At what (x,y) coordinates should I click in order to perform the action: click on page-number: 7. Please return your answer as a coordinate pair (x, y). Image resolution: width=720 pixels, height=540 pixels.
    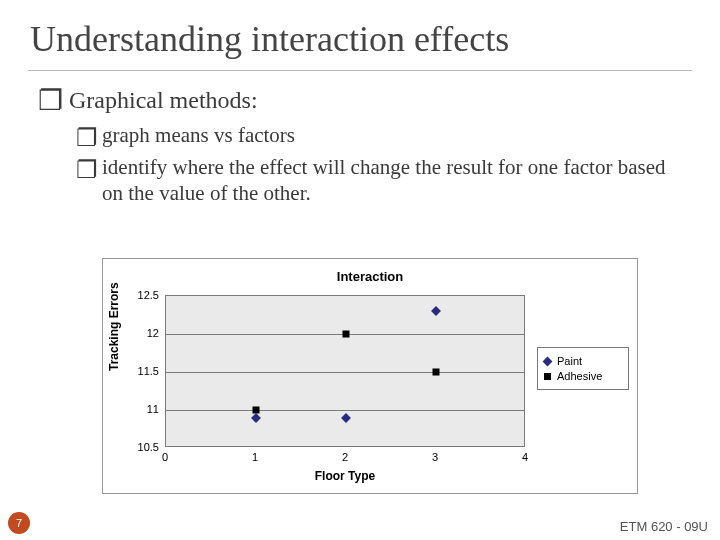
    Looking at the image, I should click on (19, 523).